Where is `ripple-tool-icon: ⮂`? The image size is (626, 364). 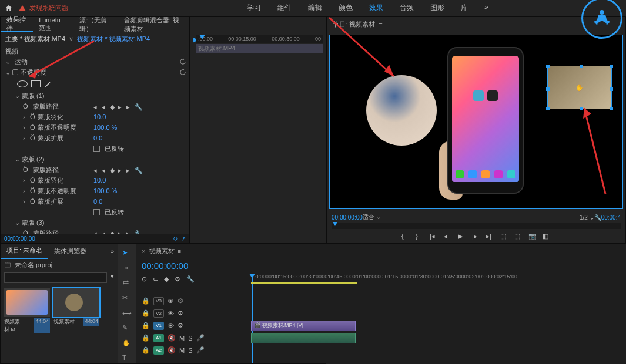 ripple-tool-icon: ⮂ is located at coordinates (127, 284).